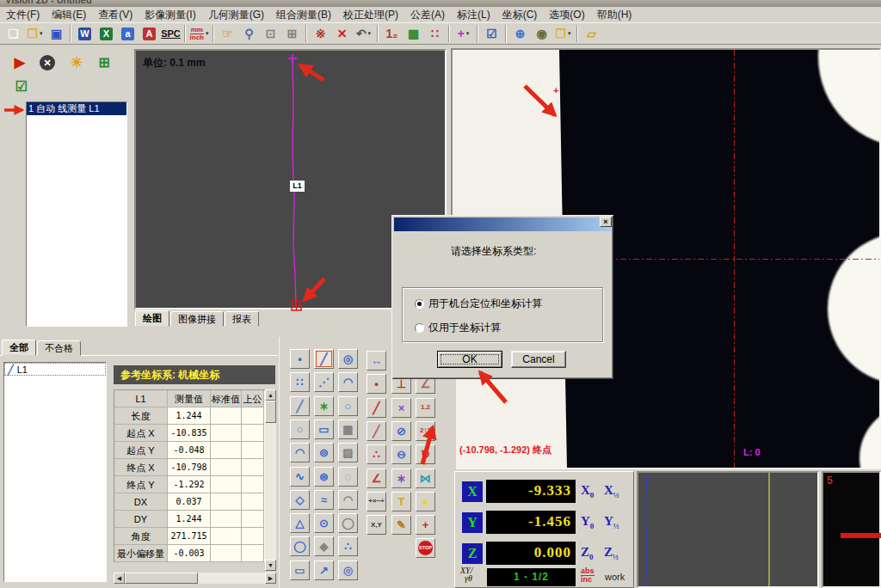 This screenshot has height=588, width=881. Describe the element at coordinates (299, 359) in the screenshot. I see `tool-point-button: •` at that location.